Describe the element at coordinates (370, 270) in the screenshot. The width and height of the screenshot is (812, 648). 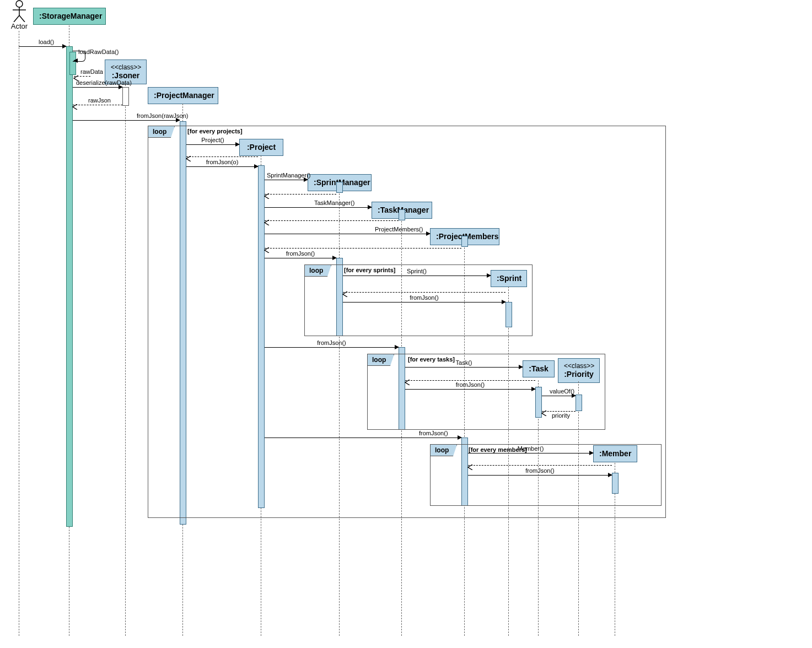
I see `guard-sprints: [for every sprints]` at that location.